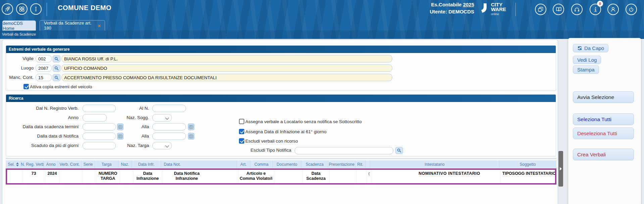 The height and width of the screenshot is (204, 644). I want to click on cell-data-not: Data Notifica Infranzione, so click(200, 176).